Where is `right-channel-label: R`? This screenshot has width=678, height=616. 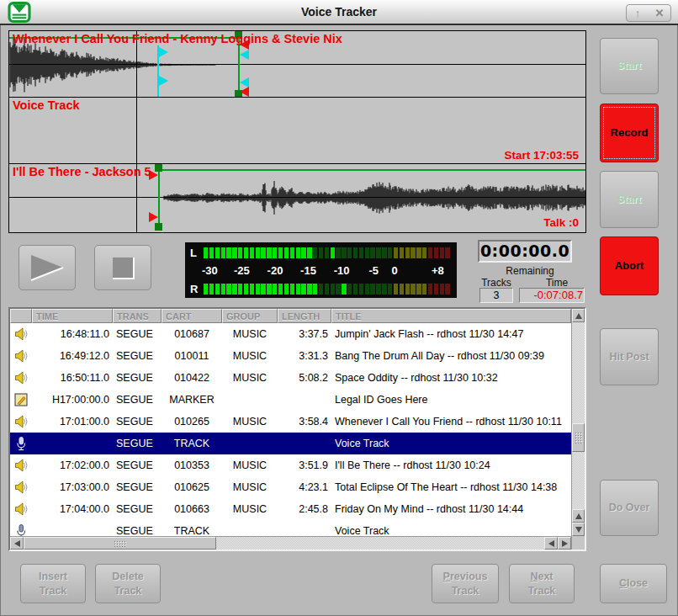
right-channel-label: R is located at coordinates (197, 289).